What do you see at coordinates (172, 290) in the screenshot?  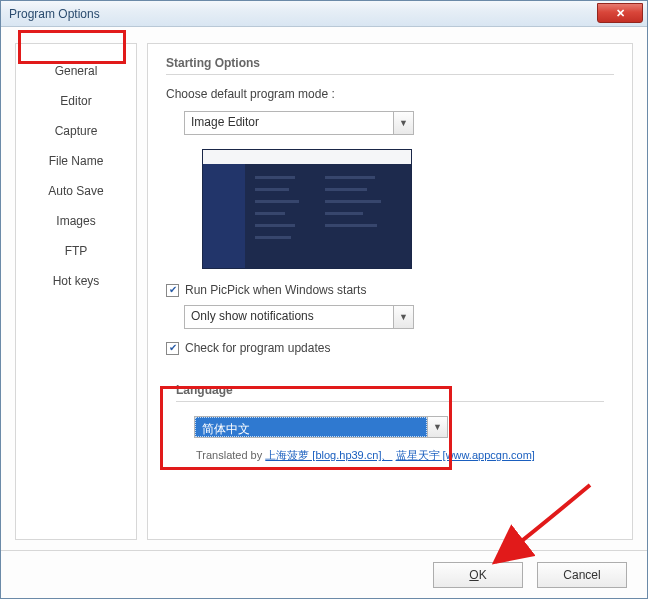 I see `run-on-startup-checkbox: ✔` at bounding box center [172, 290].